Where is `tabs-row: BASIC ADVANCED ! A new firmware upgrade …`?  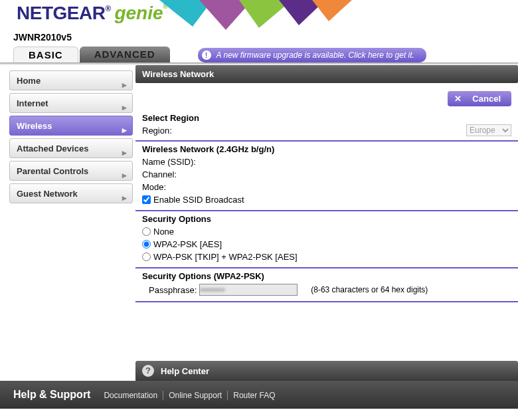 tabs-row: BASIC ADVANCED ! A new firmware upgrade … is located at coordinates (259, 52).